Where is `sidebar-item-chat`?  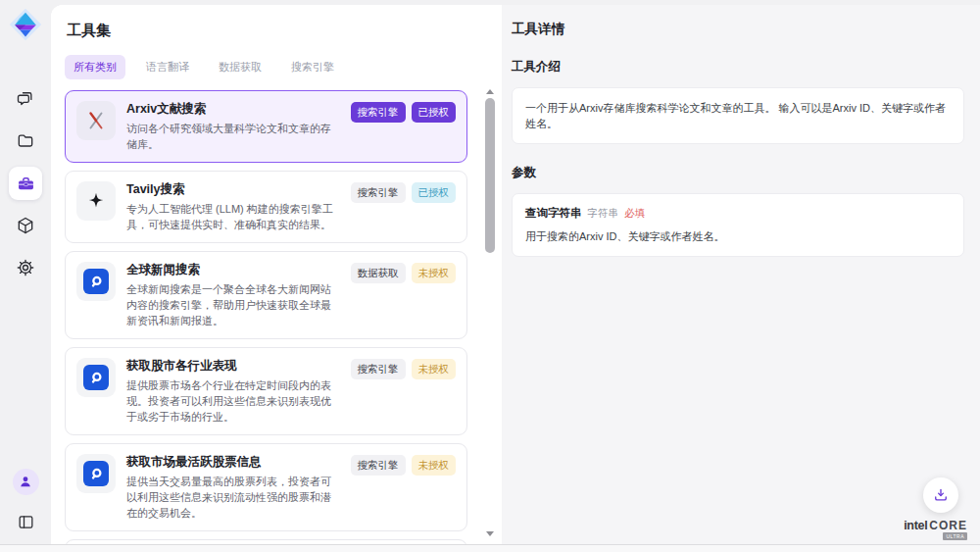
sidebar-item-chat is located at coordinates (25, 99).